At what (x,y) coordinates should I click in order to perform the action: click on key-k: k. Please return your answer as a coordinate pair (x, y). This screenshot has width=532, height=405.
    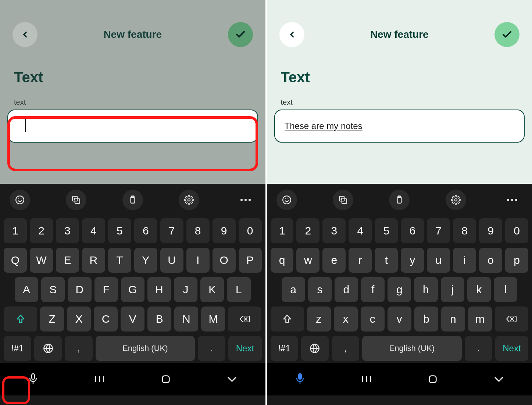
    Looking at the image, I should click on (479, 290).